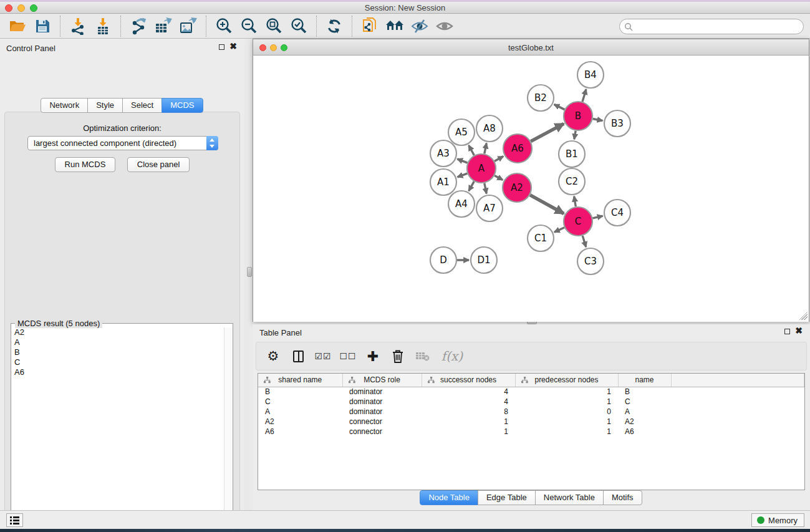 Image resolution: width=810 pixels, height=532 pixels. I want to click on edge-A-A5, so click(471, 150).